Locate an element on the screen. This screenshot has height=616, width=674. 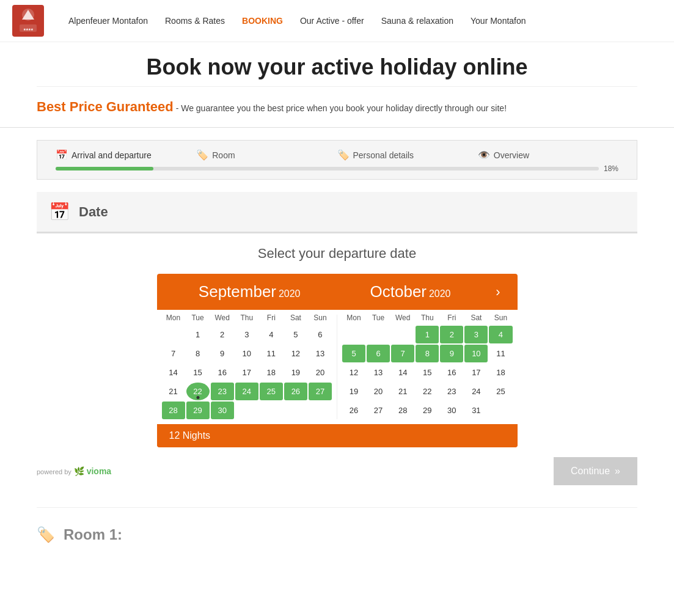
navbar: ★★★★ Alpenfeuer Montafon Rooms & Rates B… is located at coordinates (337, 21).